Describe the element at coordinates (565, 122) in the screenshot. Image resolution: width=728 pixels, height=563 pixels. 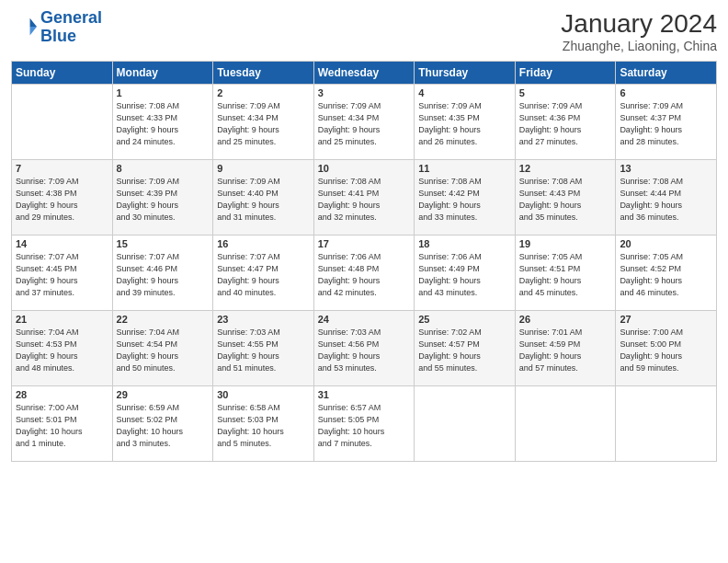
I see `calendar-day-cell: 5Sunrise: 7:09 AMSunset: 4:36 PMDaylight…` at that location.